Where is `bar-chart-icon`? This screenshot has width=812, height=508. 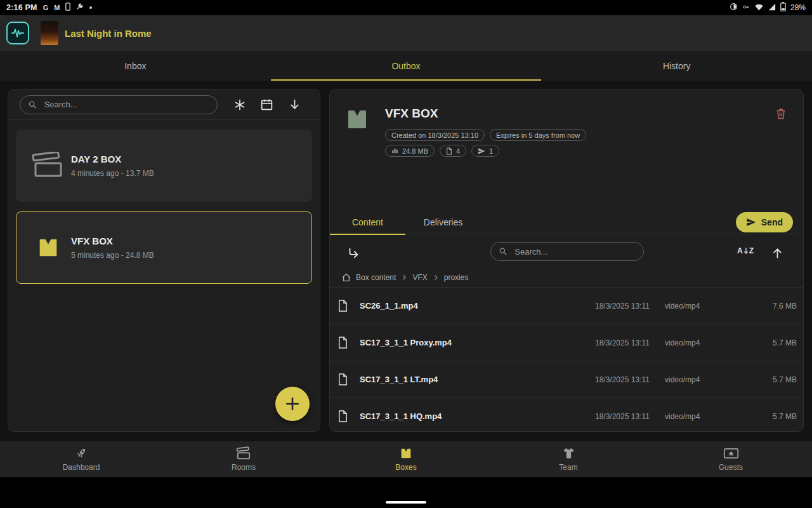
bar-chart-icon is located at coordinates (395, 151).